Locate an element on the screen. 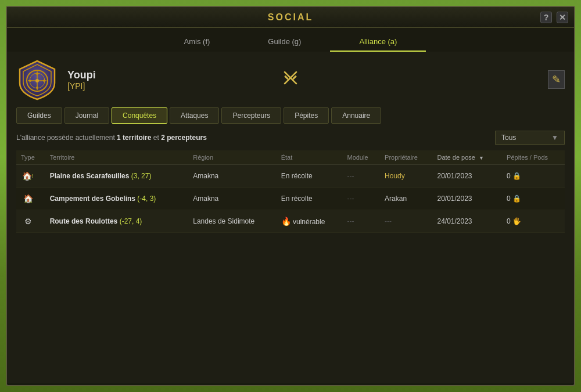 Image resolution: width=581 pixels, height=392 pixels. dropdown-arrow-icon: ▼ is located at coordinates (555, 138).